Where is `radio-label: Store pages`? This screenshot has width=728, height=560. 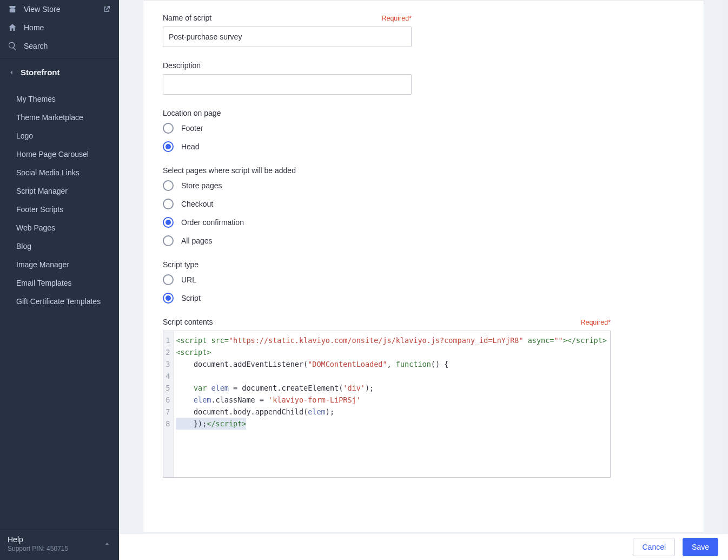 radio-label: Store pages is located at coordinates (202, 186).